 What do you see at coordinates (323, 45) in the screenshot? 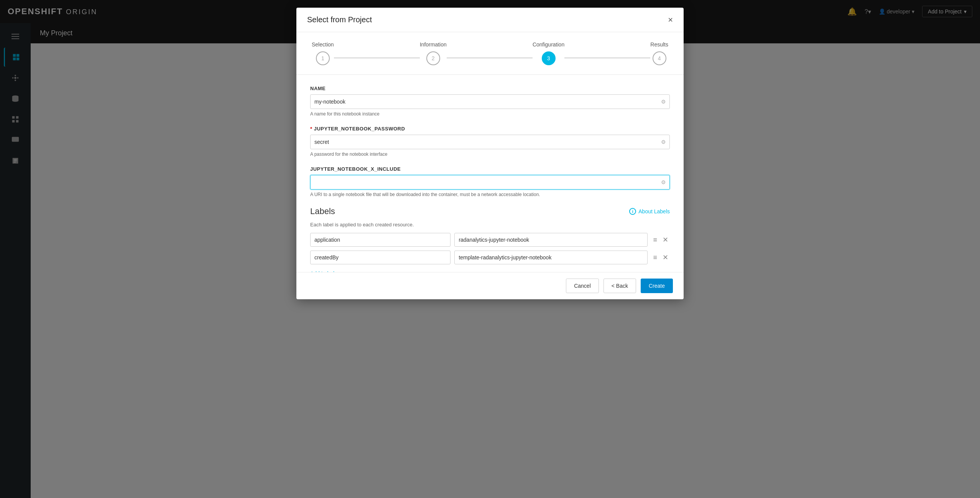
I see `step-1-label: Selection` at bounding box center [323, 45].